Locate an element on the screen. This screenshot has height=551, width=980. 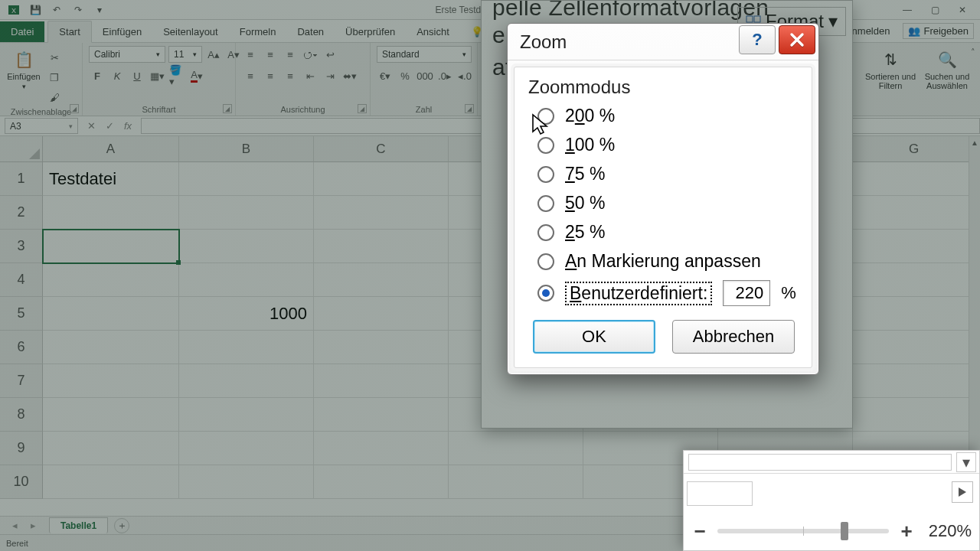
cell-B9 is located at coordinates (247, 448).